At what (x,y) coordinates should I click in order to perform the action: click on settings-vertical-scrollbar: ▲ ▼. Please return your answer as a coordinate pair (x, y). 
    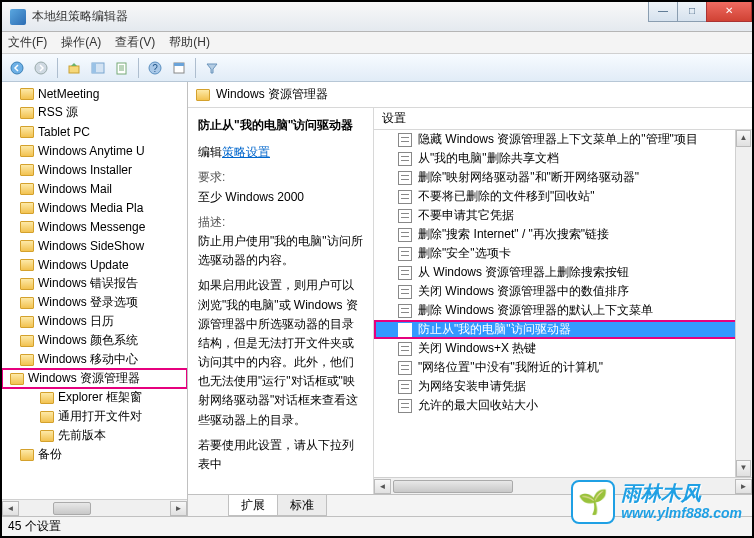
    Looking at the image, I should click on (744, 304).